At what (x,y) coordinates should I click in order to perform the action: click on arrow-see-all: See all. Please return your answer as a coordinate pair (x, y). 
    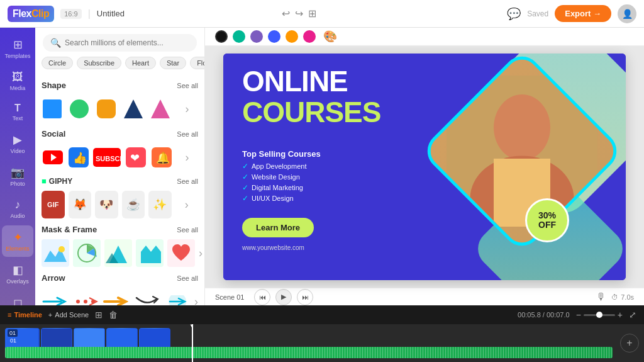
    Looking at the image, I should click on (187, 278).